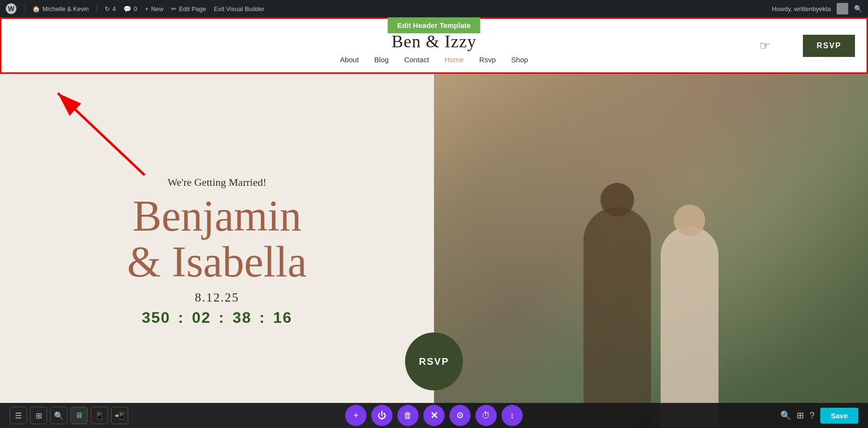 The image size is (868, 428). What do you see at coordinates (690, 220) in the screenshot?
I see `bride-head` at bounding box center [690, 220].